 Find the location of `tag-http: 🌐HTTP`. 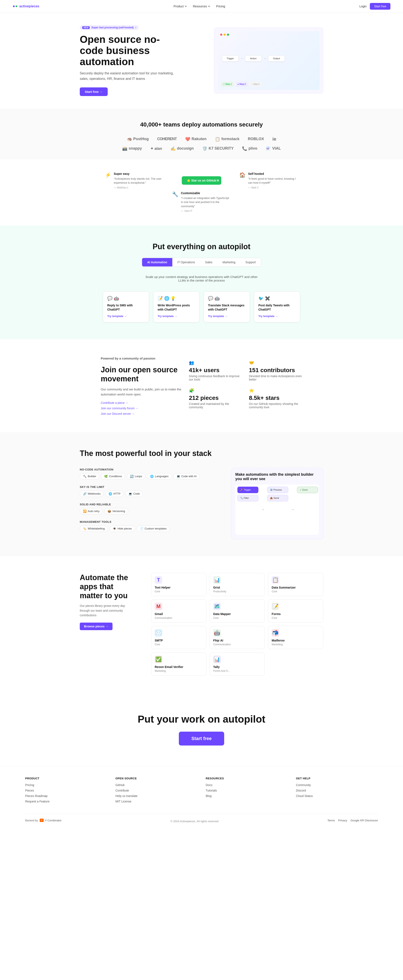

tag-http: 🌐HTTP is located at coordinates (114, 494).